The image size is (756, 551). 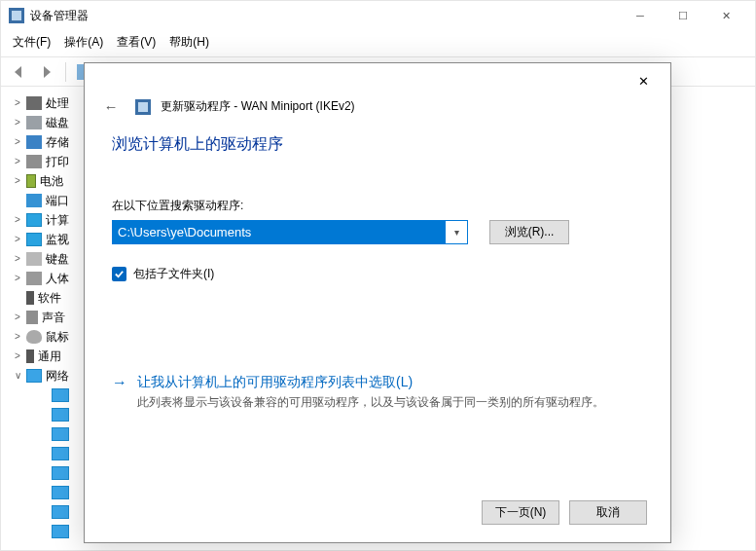 I want to click on menubar: 文件(F) 操作(A) 查看(V) 帮助(H), so click(x=378, y=44).